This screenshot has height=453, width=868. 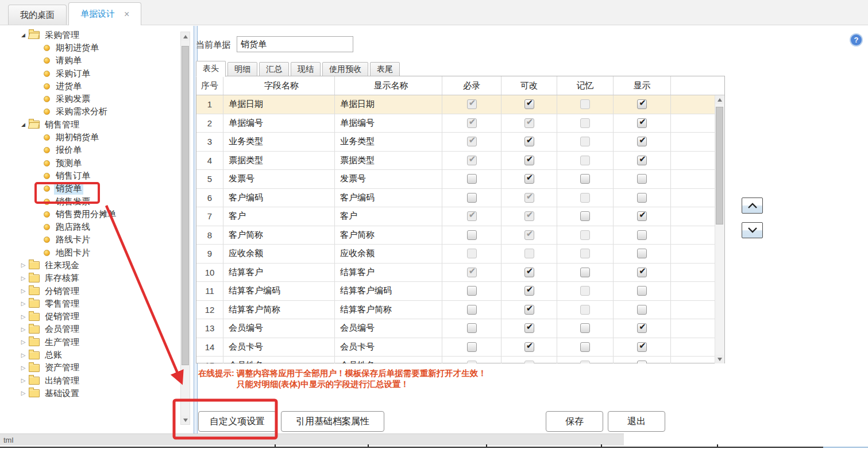 I want to click on tree-item: ▷生产管理, so click(x=89, y=342).